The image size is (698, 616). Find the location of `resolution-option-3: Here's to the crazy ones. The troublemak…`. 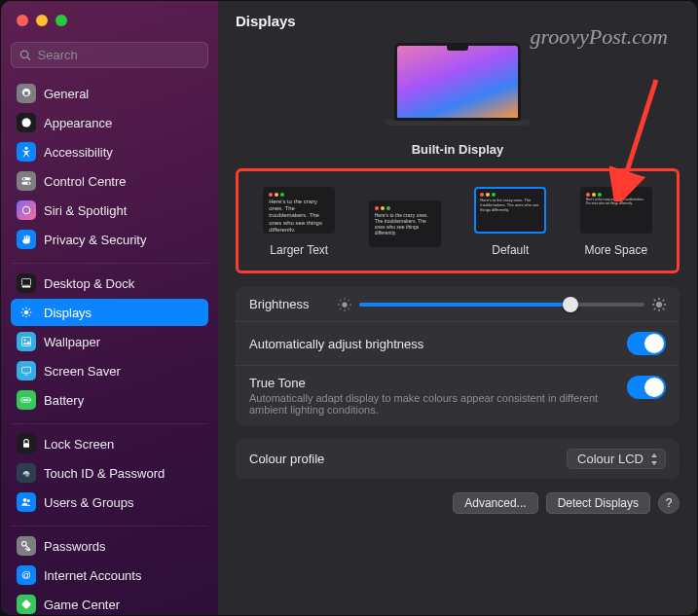

resolution-option-3: Here's to the crazy ones. The troublemak… is located at coordinates (617, 222).